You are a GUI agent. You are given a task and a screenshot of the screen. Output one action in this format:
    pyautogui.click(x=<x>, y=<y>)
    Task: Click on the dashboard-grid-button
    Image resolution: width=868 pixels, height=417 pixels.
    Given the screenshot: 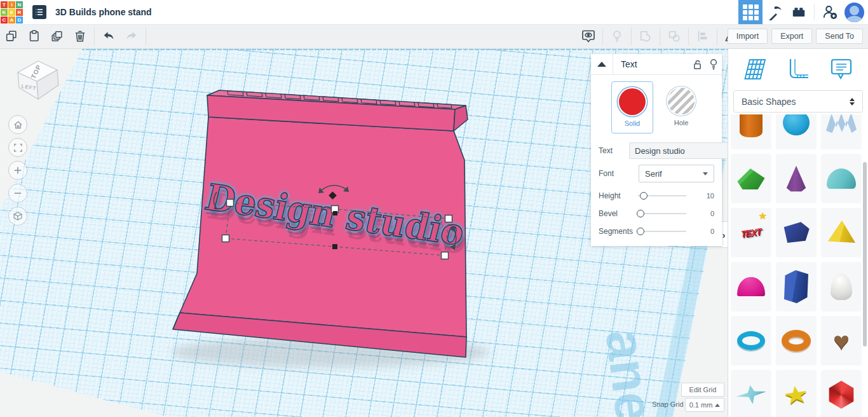 What is the action you would take?
    pyautogui.click(x=750, y=12)
    